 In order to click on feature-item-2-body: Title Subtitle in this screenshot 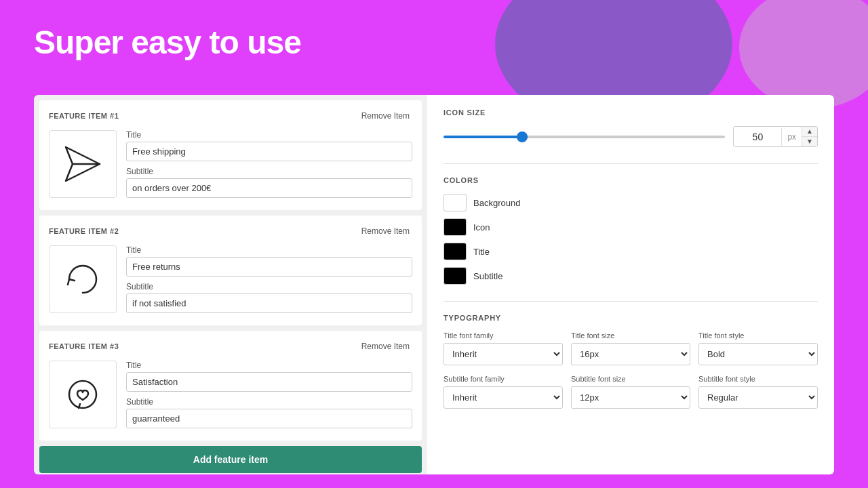, I will do `click(231, 279)`.